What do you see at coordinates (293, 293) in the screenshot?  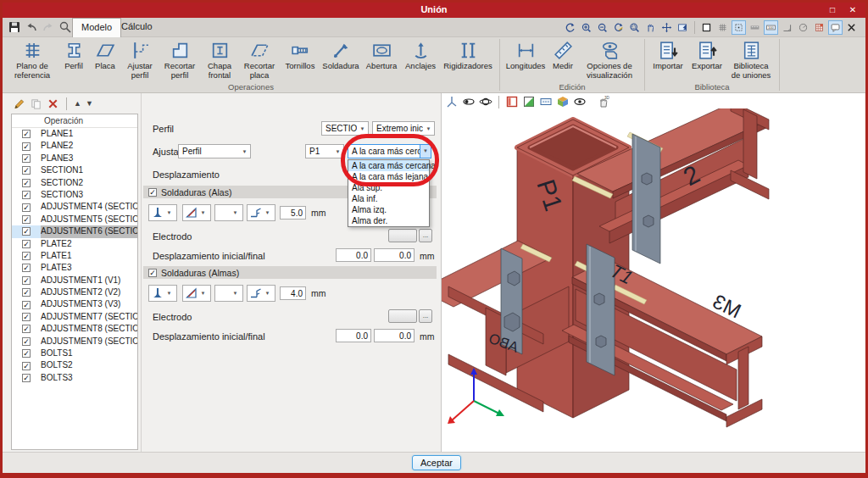 I see `web-weld-size-field: 4.0` at bounding box center [293, 293].